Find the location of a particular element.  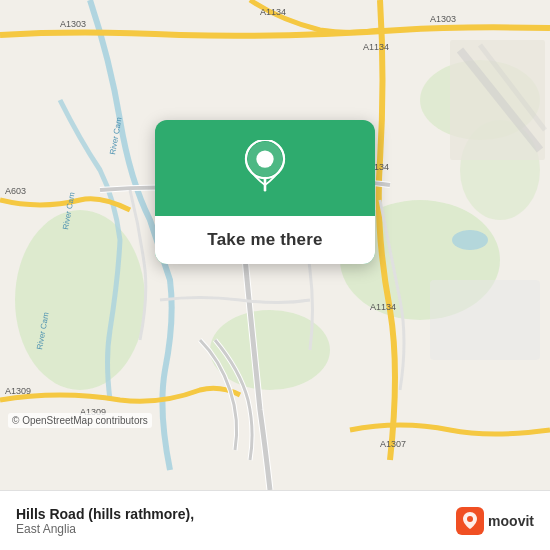

location-region: East Anglia is located at coordinates (105, 529).